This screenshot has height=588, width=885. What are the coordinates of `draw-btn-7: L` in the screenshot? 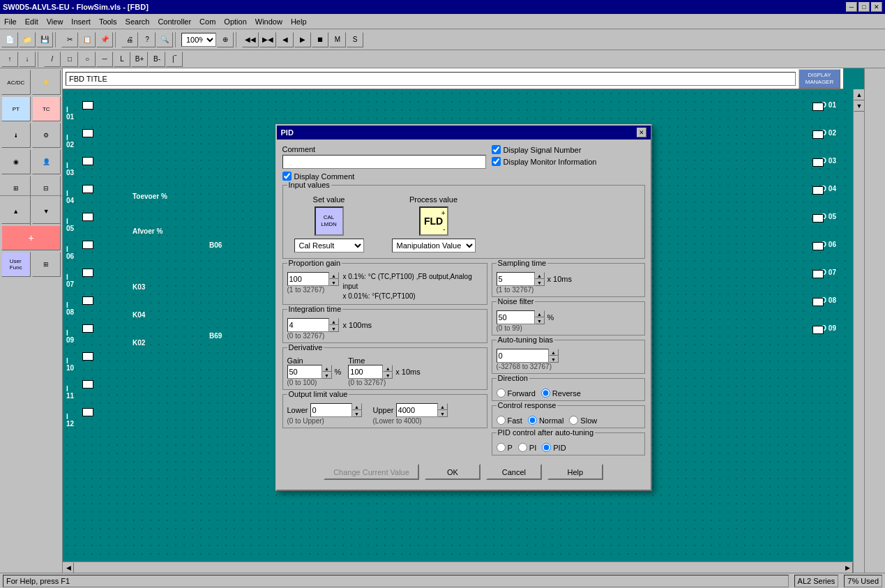 It's located at (122, 59).